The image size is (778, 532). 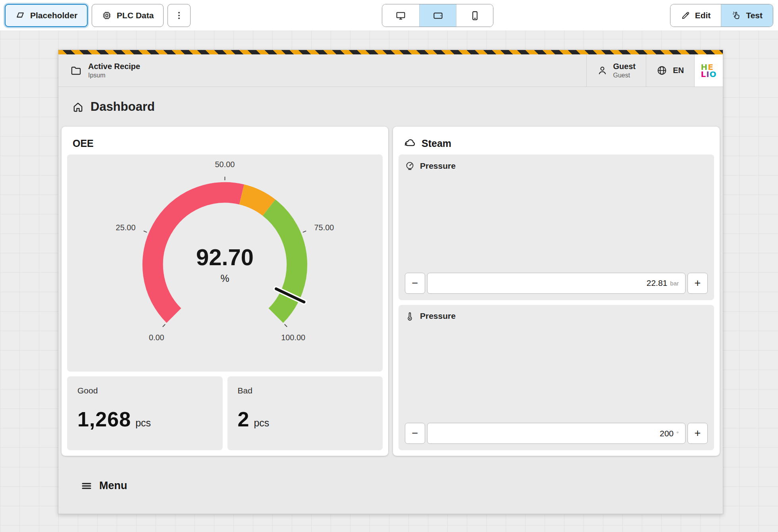 I want to click on plc-data-button: PLC Data, so click(x=128, y=15).